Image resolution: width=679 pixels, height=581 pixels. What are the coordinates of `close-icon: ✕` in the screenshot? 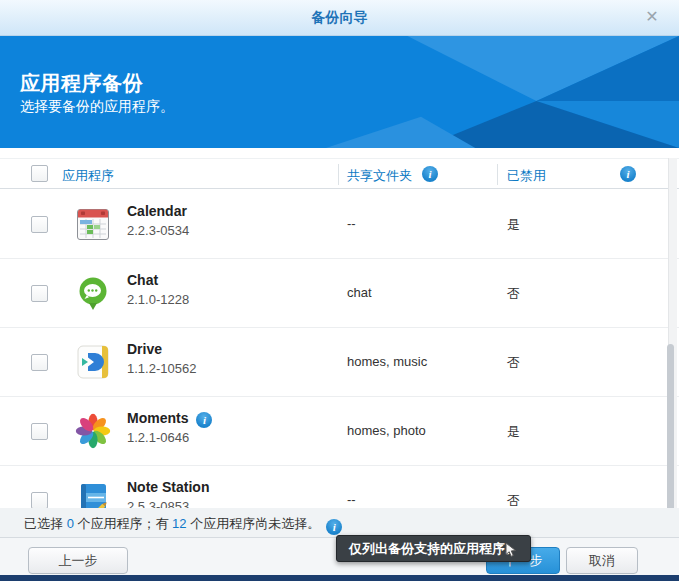 It's located at (652, 17).